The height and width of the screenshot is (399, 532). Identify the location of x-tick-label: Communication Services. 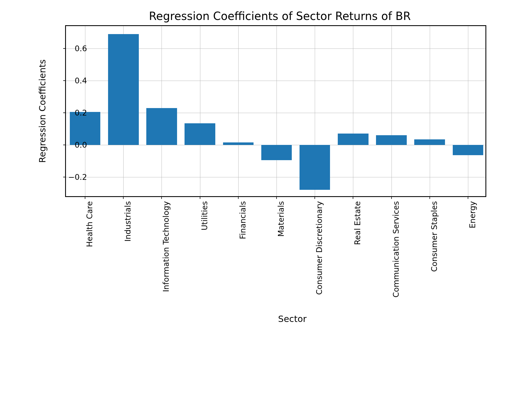
(396, 249).